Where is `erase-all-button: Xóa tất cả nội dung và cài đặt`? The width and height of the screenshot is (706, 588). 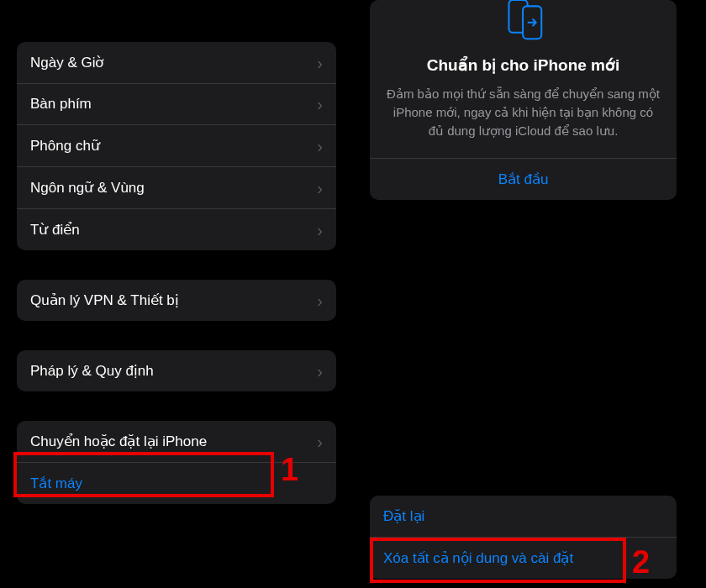
erase-all-button: Xóa tất cả nội dung và cài đặt is located at coordinates (523, 558).